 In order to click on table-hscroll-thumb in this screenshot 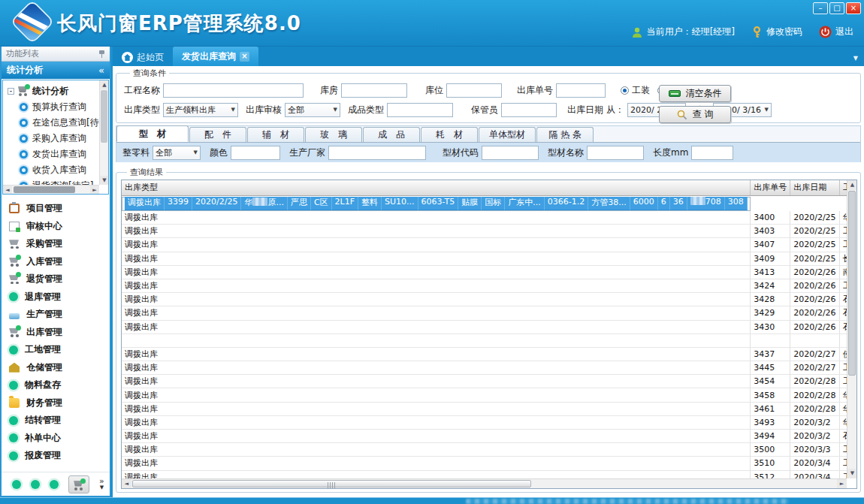, I will do `click(332, 484)`.